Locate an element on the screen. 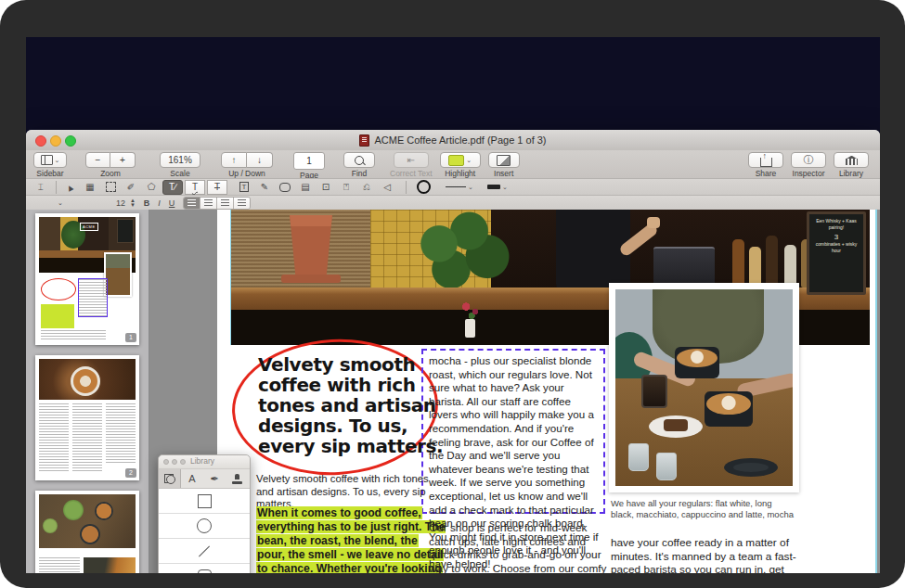 The width and height of the screenshot is (905, 588). thumbnail-sidebar: ACME 1 is located at coordinates (87, 391).